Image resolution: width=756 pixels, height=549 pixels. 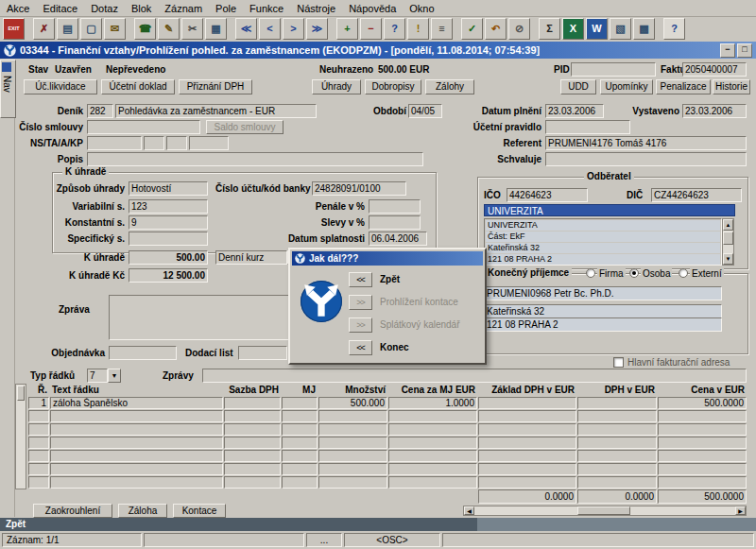 What do you see at coordinates (104, 376) in the screenshot?
I see `typ-radku-combo: 7 ▼` at bounding box center [104, 376].